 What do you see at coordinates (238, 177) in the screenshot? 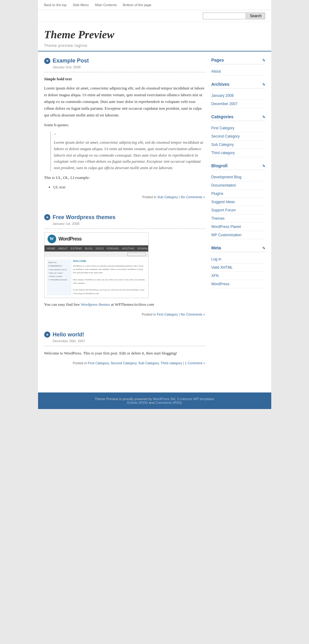
I see `list-item: Development Blog` at bounding box center [238, 177].